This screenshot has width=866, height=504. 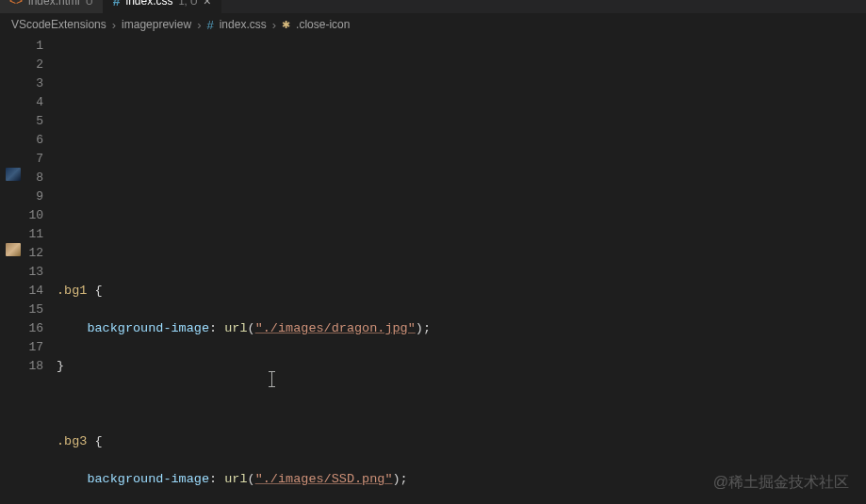 What do you see at coordinates (243, 24) in the screenshot?
I see `breadcrumb-item: index.css` at bounding box center [243, 24].